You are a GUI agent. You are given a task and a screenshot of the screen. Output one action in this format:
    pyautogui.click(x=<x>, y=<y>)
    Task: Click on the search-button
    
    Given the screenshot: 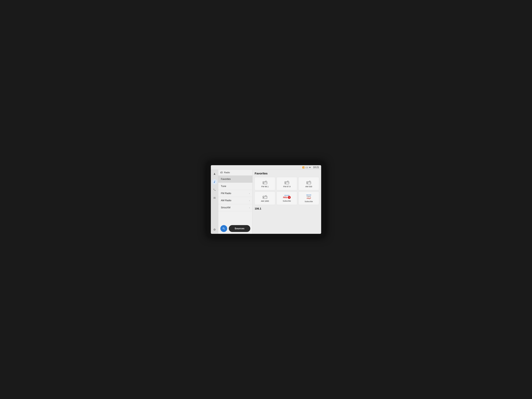 What is the action you would take?
    pyautogui.click(x=224, y=228)
    